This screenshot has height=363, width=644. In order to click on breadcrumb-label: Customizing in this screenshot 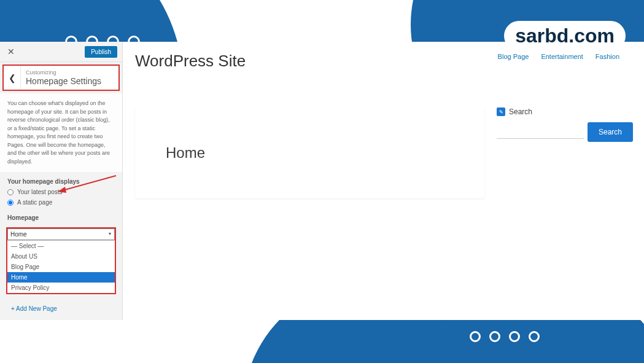, I will do `click(70, 72)`.